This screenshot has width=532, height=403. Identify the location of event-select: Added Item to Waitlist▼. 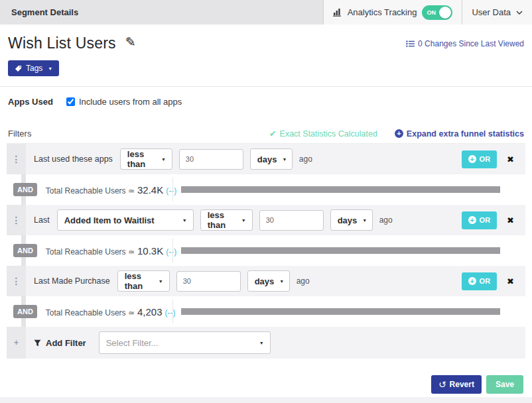
(125, 220).